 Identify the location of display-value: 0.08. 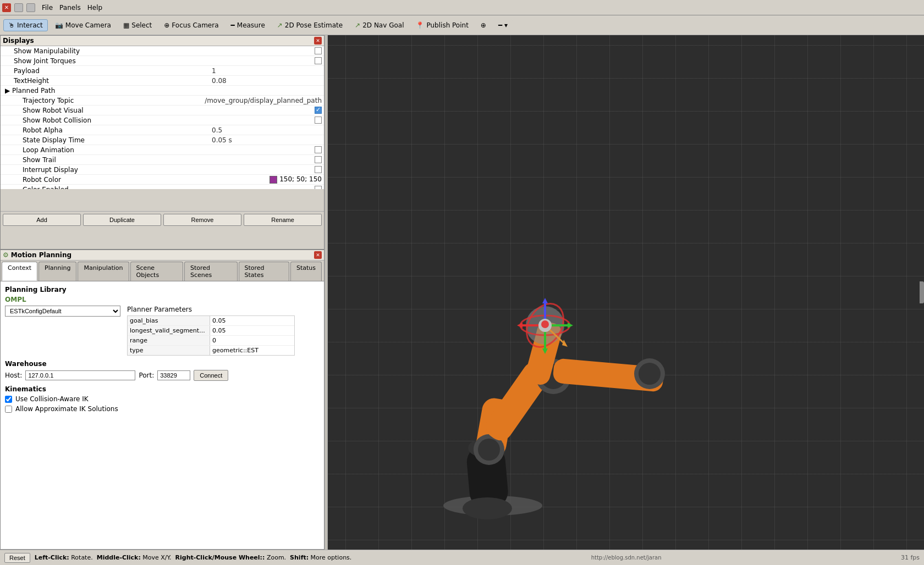
(267, 81).